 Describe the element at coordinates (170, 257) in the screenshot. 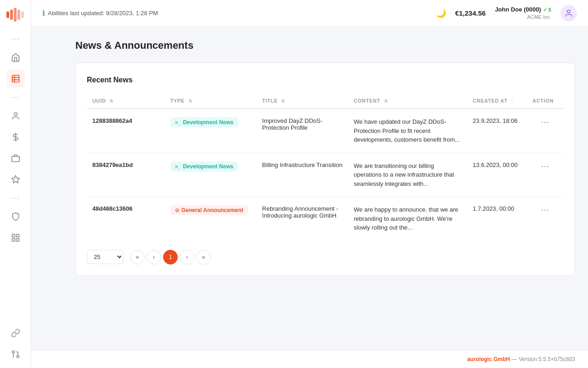

I see `pagination-buttons: « ‹ 1 › »` at that location.